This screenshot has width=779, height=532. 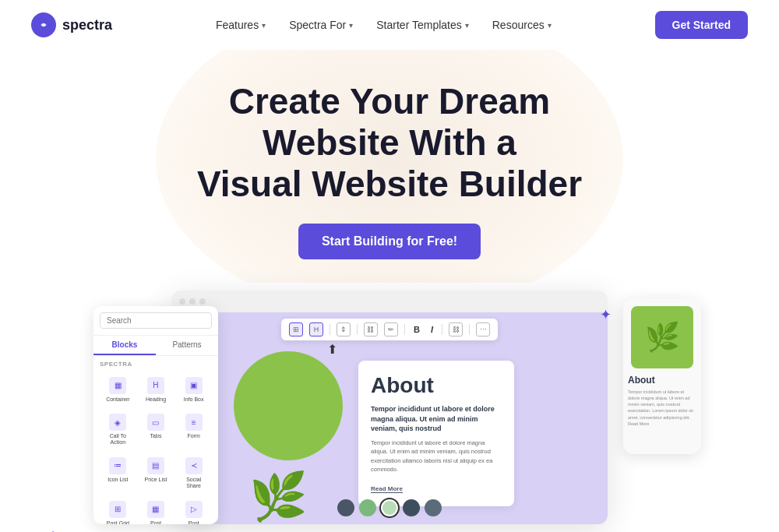 What do you see at coordinates (390, 301) in the screenshot?
I see `browser-bar` at bounding box center [390, 301].